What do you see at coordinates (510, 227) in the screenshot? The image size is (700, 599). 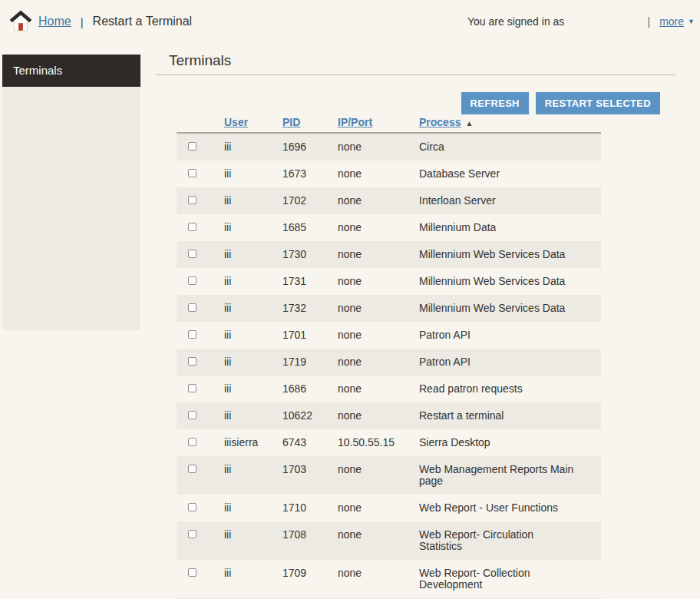 I see `cell-process: Millennium Data` at bounding box center [510, 227].